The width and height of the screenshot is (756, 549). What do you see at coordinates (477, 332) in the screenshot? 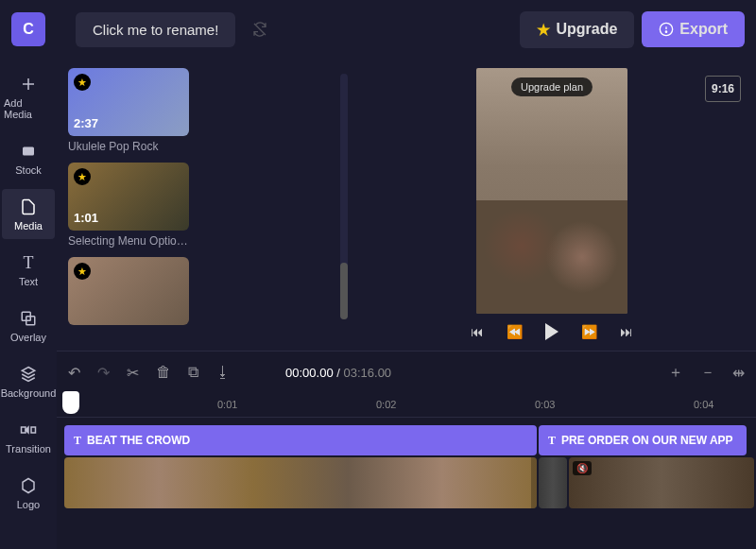
I see `skip-start-button: ⏮` at bounding box center [477, 332].